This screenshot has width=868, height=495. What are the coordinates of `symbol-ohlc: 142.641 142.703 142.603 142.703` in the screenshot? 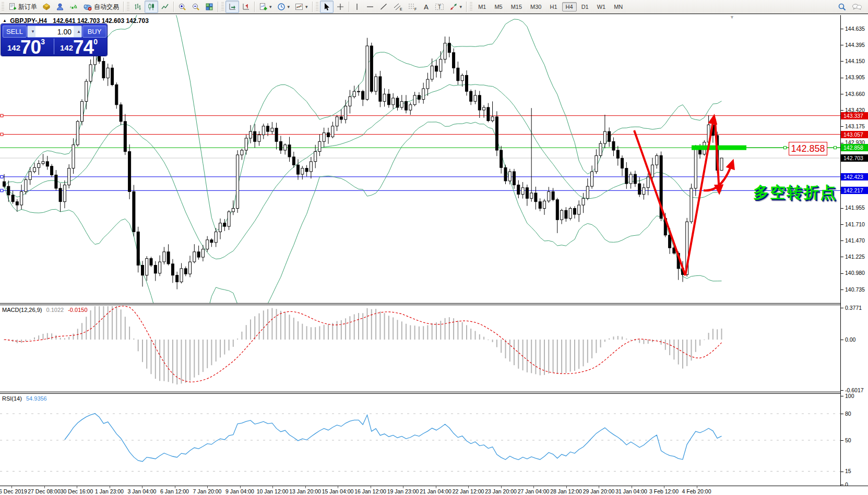 It's located at (101, 21).